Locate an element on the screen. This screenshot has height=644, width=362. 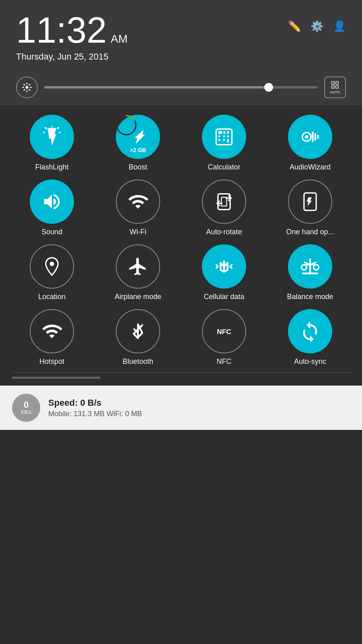
user-icon: 👤 is located at coordinates (339, 27).